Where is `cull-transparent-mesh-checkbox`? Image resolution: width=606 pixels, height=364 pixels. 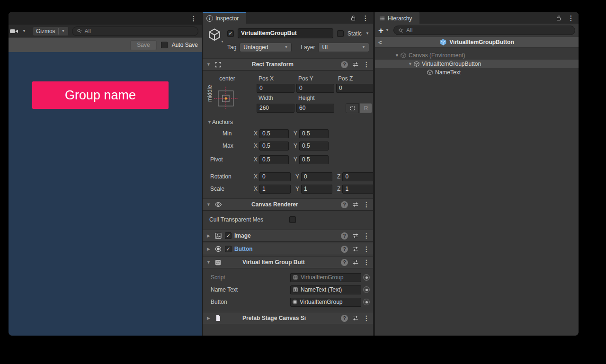 cull-transparent-mesh-checkbox is located at coordinates (293, 220).